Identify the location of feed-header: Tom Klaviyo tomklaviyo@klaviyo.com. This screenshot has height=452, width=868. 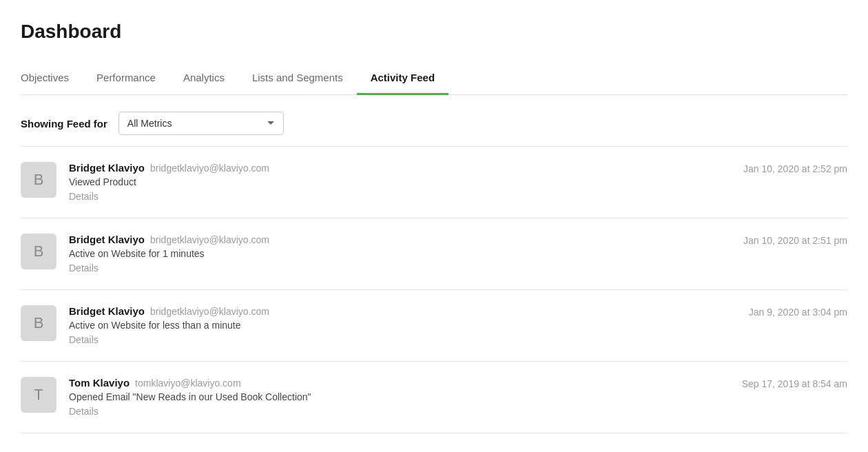
(400, 383).